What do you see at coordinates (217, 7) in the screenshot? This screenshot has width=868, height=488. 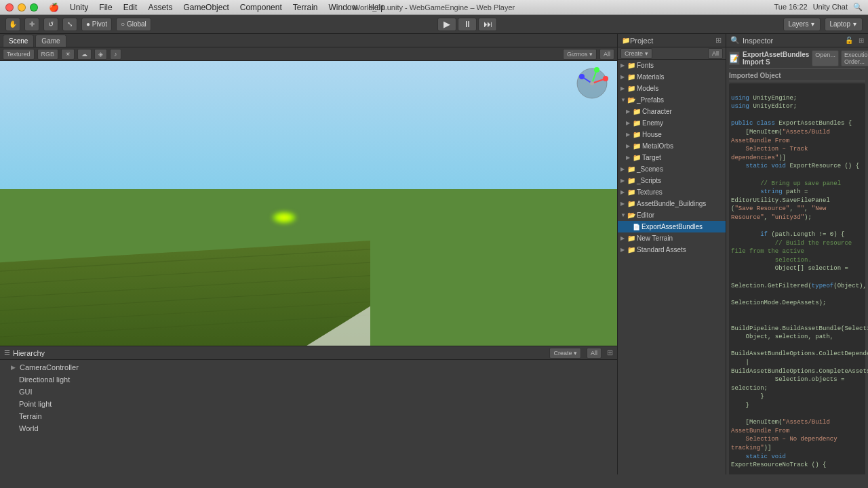 I see `menu-bar: 🍎 Unity File Edit Assets GameObject Comp…` at bounding box center [217, 7].